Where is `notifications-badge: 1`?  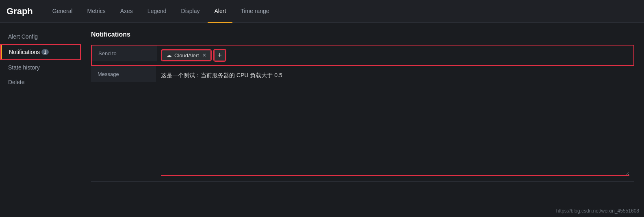
notifications-badge: 1 is located at coordinates (45, 52).